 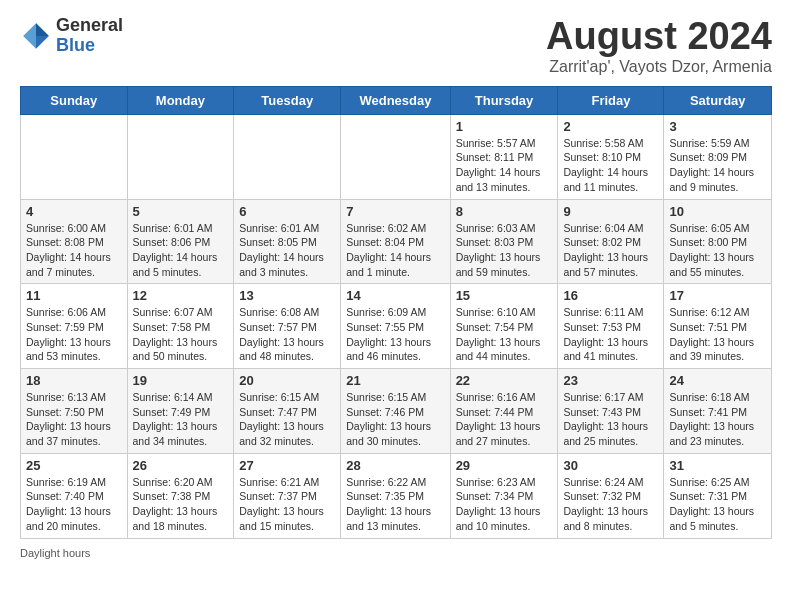 What do you see at coordinates (395, 212) in the screenshot?
I see `day-number: 7` at bounding box center [395, 212].